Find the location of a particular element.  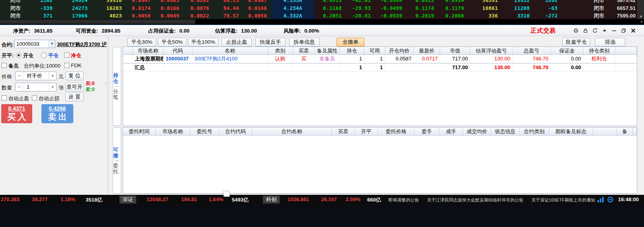

quote-cell: 78.57 is located at coordinates (224, 16).